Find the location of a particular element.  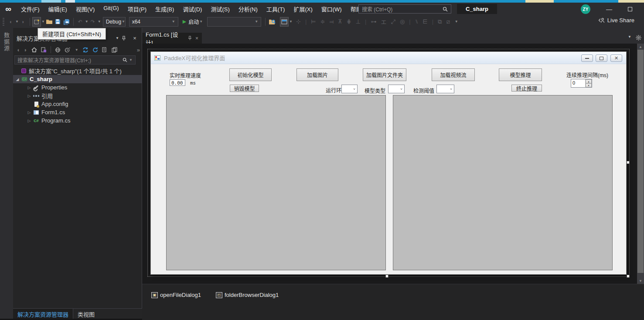

scroll-down-icon: ▼ is located at coordinates (641, 281).